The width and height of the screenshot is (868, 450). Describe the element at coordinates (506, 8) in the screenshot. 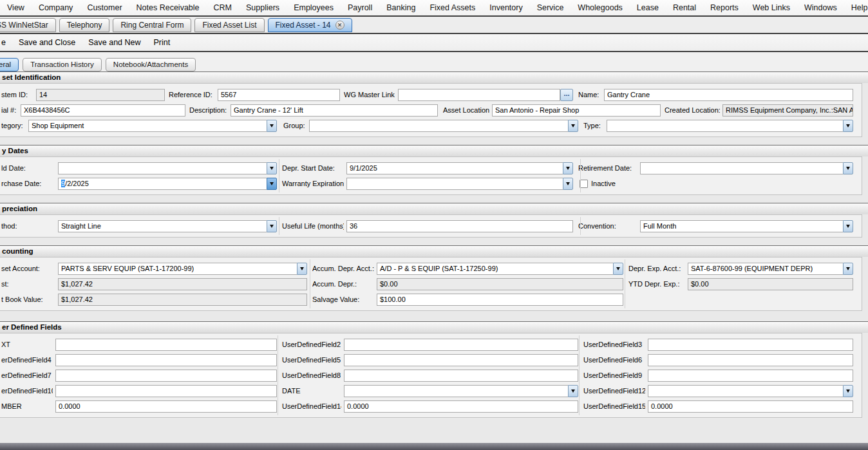

I see `menu-item-inventory: Inventory` at that location.